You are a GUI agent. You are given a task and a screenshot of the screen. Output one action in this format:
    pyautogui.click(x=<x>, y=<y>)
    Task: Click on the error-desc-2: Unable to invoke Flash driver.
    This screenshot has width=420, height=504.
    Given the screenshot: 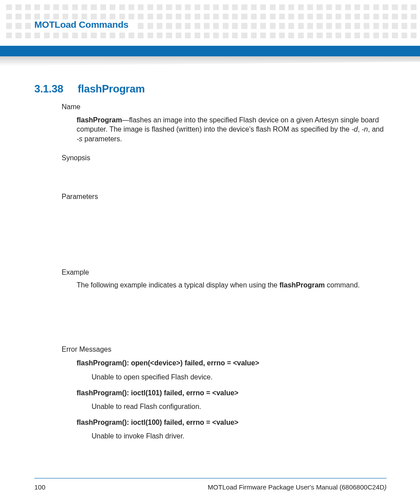 What is the action you would take?
    pyautogui.click(x=239, y=436)
    